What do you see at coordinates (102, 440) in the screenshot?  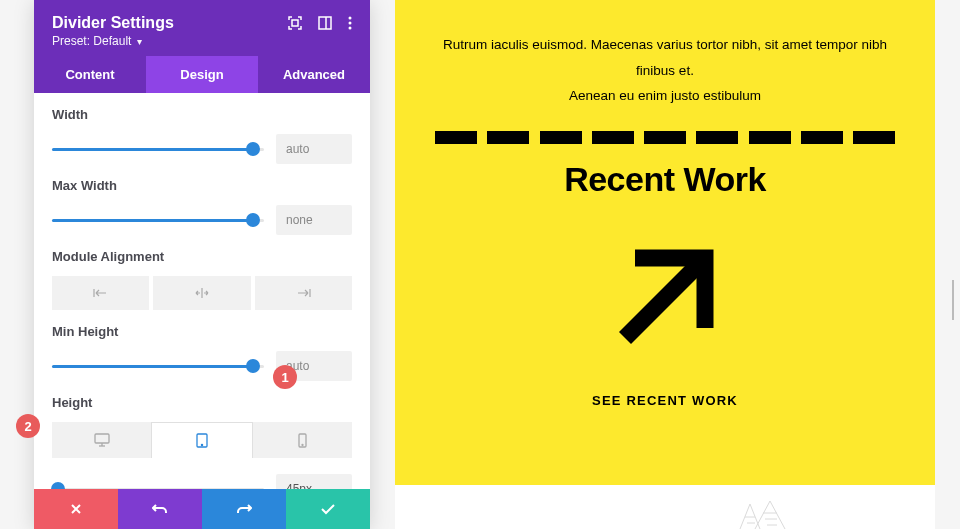 I see `device-desktop-tab` at bounding box center [102, 440].